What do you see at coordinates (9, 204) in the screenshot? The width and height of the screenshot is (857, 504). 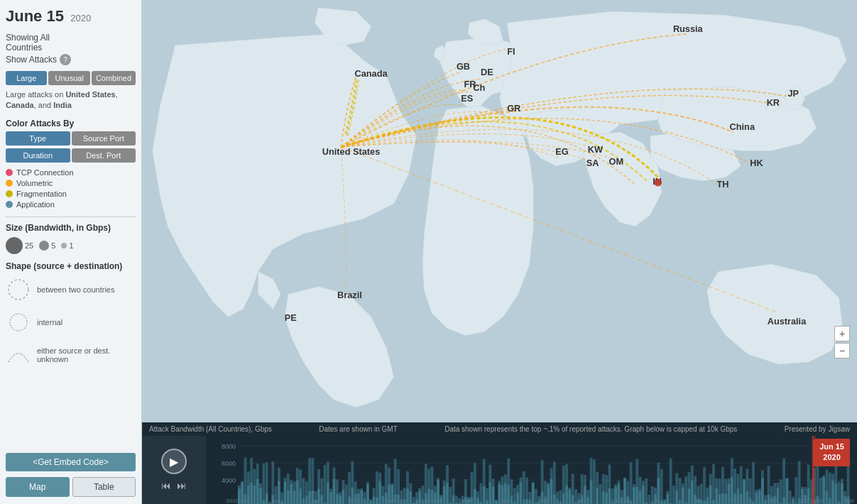 I see `application-dot` at bounding box center [9, 204].